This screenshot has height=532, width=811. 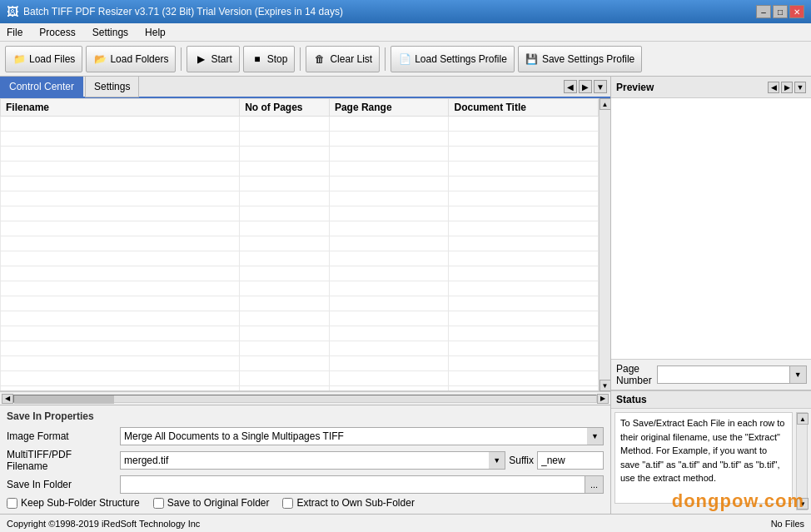 I want to click on tab-control-center: Control Center, so click(x=42, y=87).